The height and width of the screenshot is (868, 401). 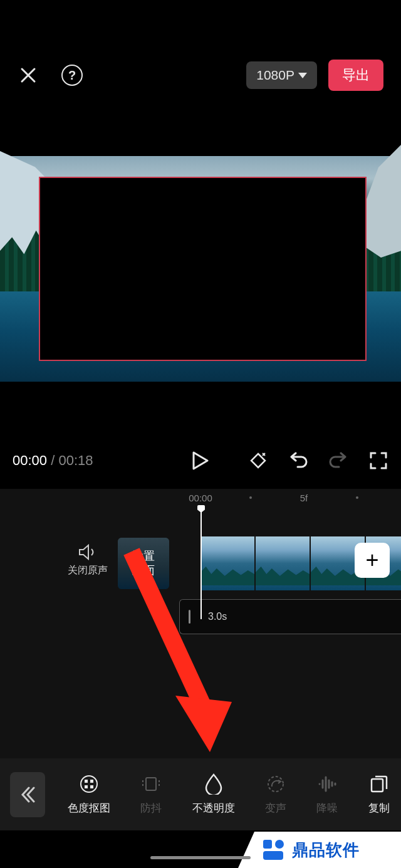 What do you see at coordinates (258, 461) in the screenshot?
I see `keyframe-button` at bounding box center [258, 461].